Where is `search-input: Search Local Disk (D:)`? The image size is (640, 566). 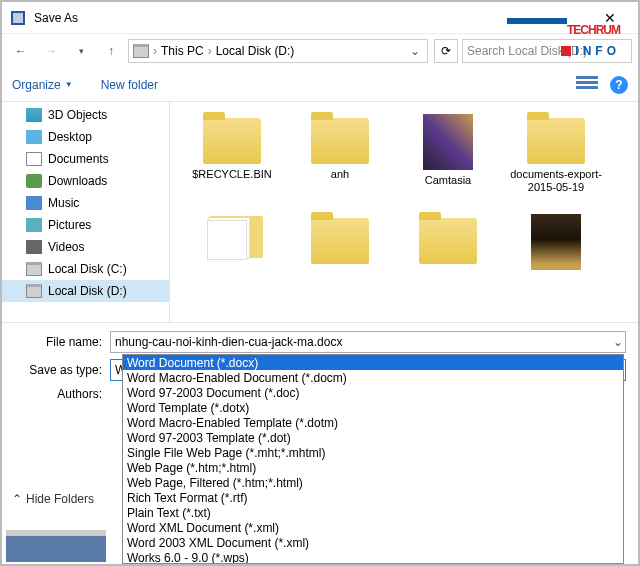
search-input: Search Local Disk (D:) is located at coordinates (547, 51).